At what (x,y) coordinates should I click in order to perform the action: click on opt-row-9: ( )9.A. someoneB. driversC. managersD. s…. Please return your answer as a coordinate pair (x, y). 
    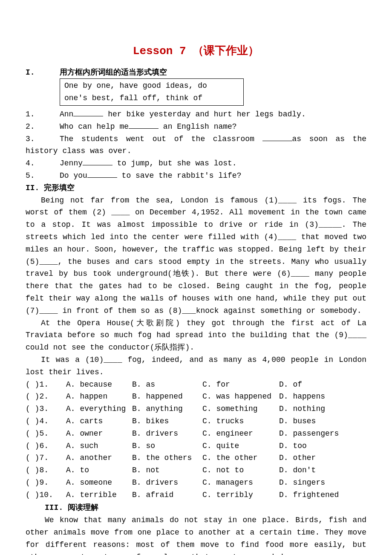
    Looking at the image, I should click on (196, 483).